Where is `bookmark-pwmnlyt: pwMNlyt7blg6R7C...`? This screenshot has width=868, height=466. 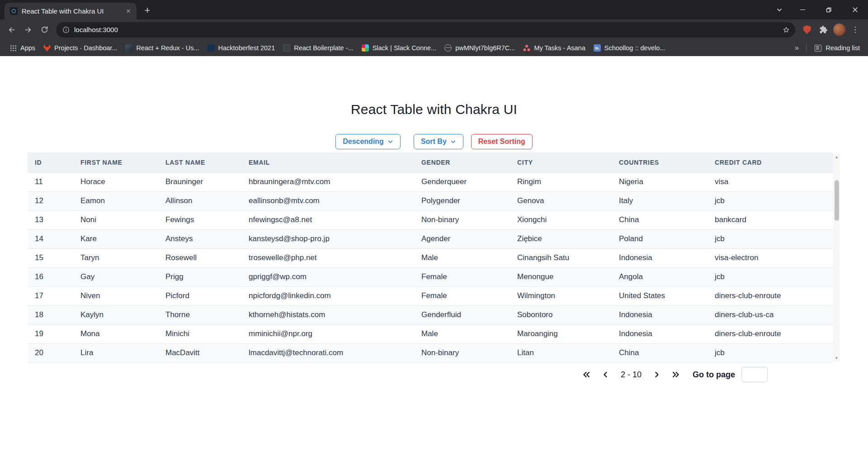
bookmark-pwmnlyt: pwMNlyt7blg6R7C... is located at coordinates (480, 48).